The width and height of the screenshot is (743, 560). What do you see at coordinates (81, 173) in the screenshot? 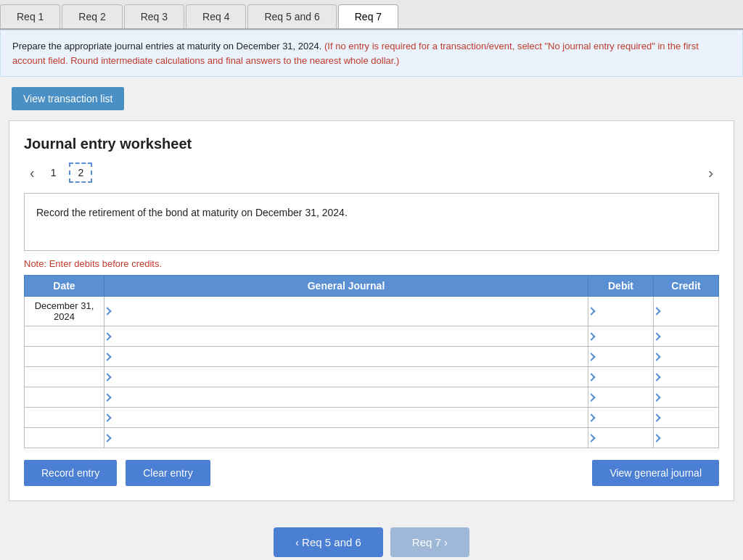
I see `page-2-button: 2` at bounding box center [81, 173].